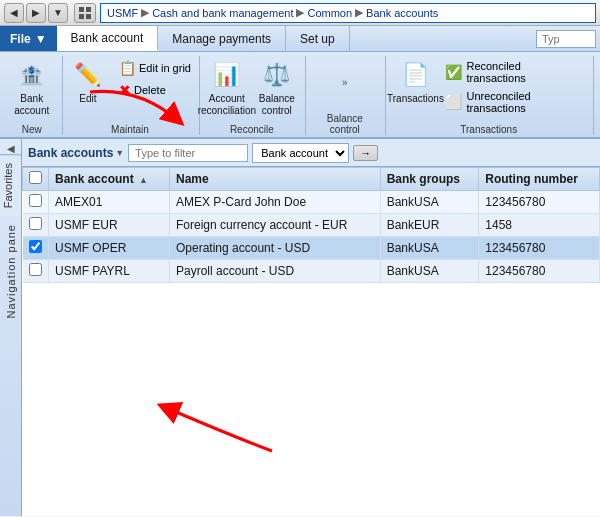 This screenshot has height=517, width=600. What do you see at coordinates (454, 72) in the screenshot?
I see `reconciled-icon: ✅` at bounding box center [454, 72].